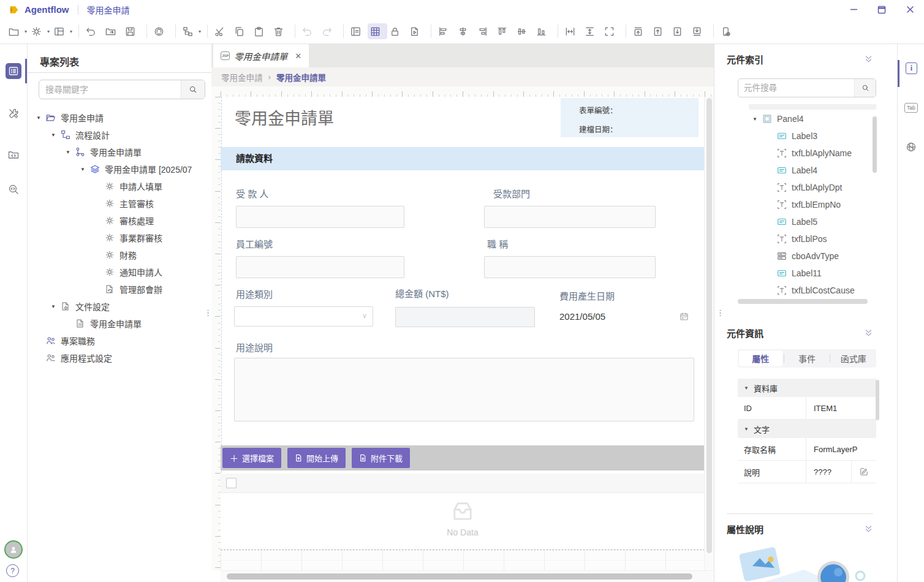 Image resolution: width=924 pixels, height=582 pixels. What do you see at coordinates (320, 267) in the screenshot?
I see `empno-field` at bounding box center [320, 267].